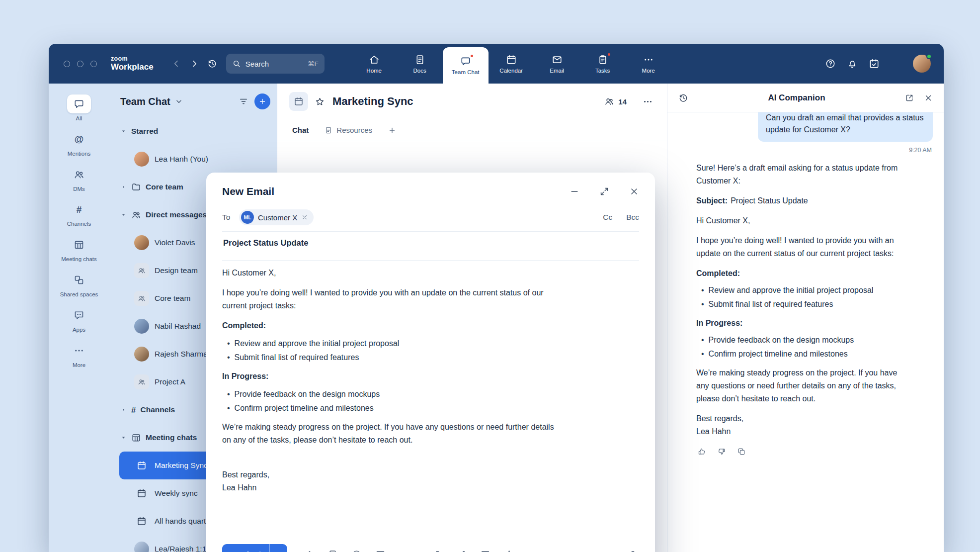  Describe the element at coordinates (79, 249) in the screenshot. I see `rail-meeting-chats: Meeting chats` at that location.